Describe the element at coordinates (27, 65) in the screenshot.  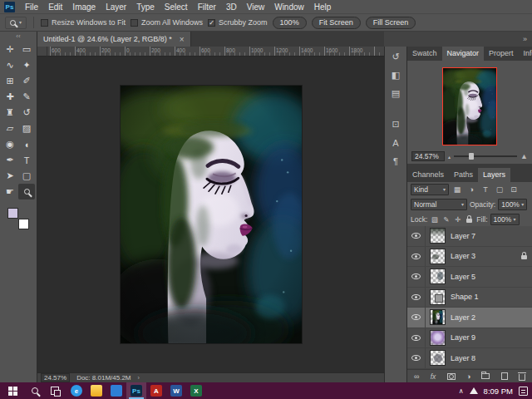
I see `quick-selection-tool: ✦` at that location.